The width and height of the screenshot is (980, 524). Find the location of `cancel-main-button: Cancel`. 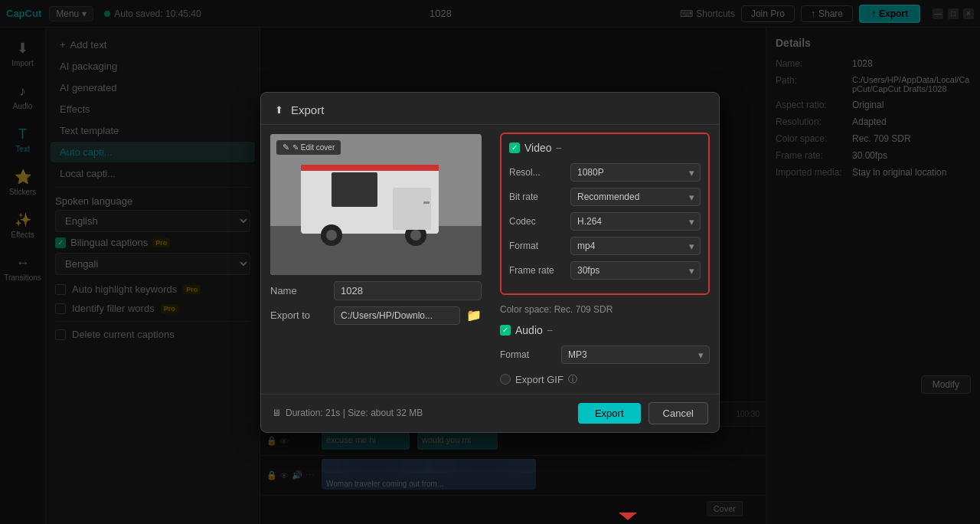

cancel-main-button: Cancel is located at coordinates (678, 414).